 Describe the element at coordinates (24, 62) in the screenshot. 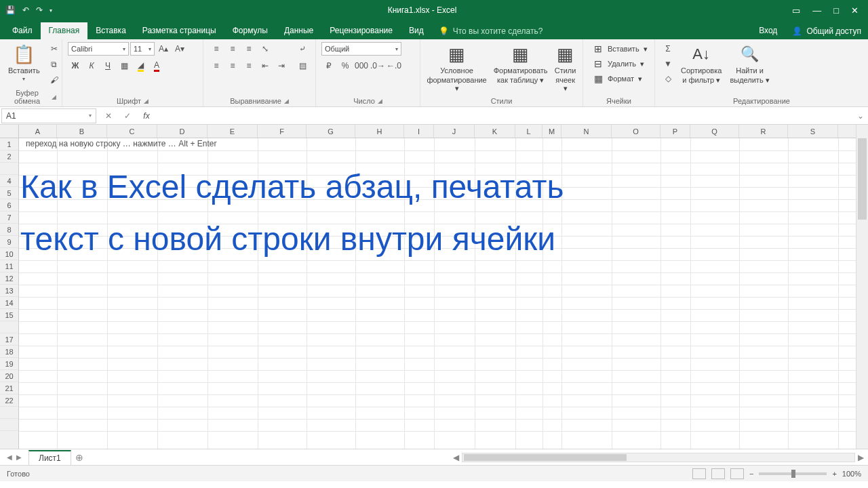

I see `paste-button: 📋 Вставить ▾` at that location.